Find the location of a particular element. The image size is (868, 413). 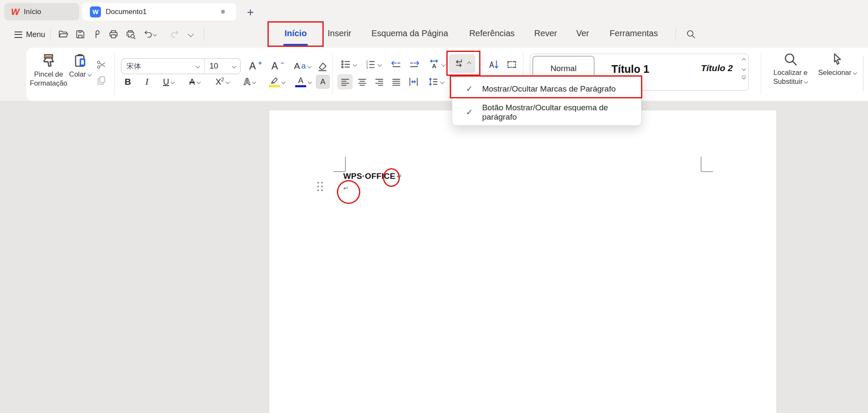

undo-button is located at coordinates (149, 34).